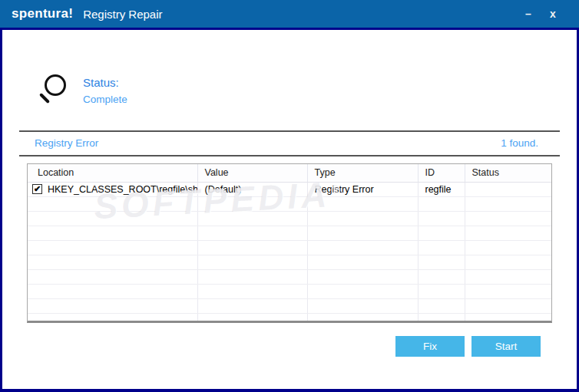  Describe the element at coordinates (508, 189) in the screenshot. I see `status-cell` at that location.